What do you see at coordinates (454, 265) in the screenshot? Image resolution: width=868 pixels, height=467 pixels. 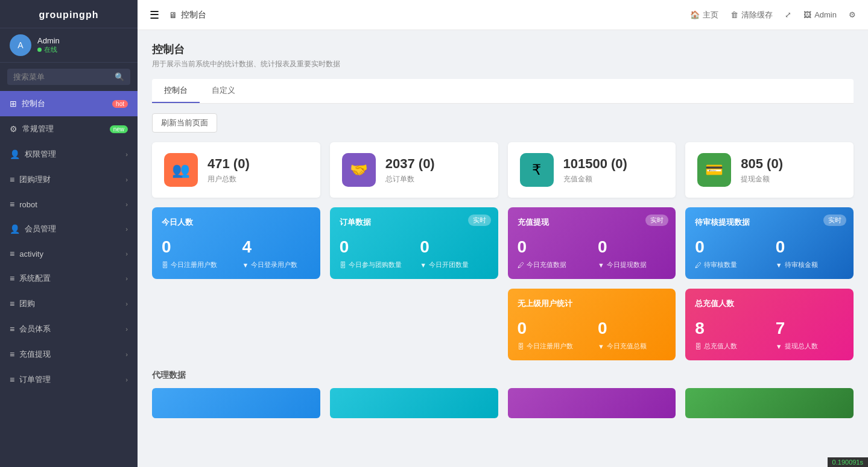 I see `open-desc: ▼ 今日开团数量` at bounding box center [454, 265].